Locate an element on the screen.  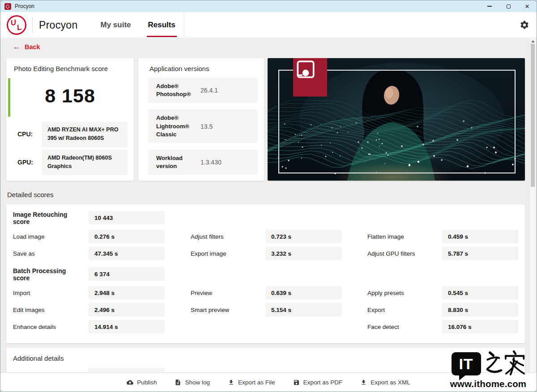
minimize-icon is located at coordinates (490, 6).